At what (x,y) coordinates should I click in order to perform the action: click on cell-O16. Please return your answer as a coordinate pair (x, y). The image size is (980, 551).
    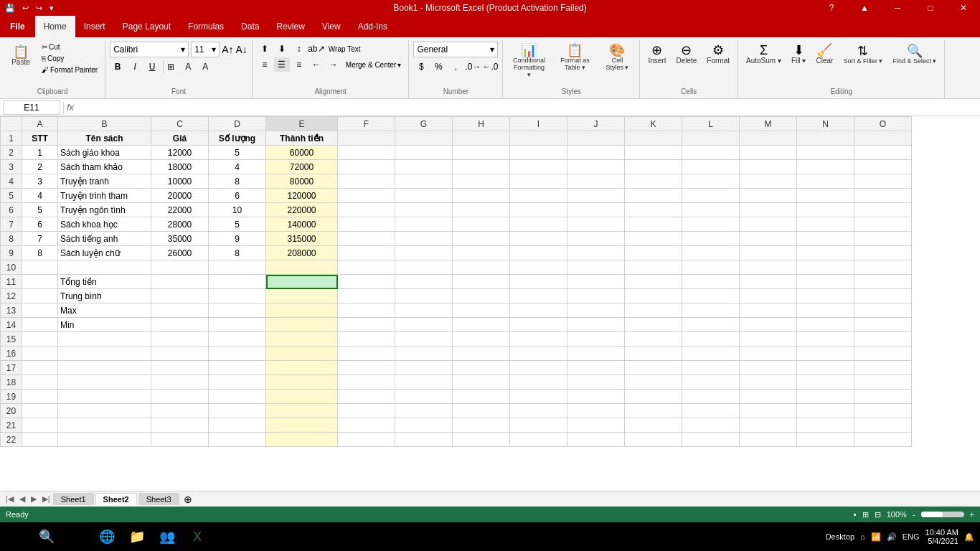
    Looking at the image, I should click on (883, 354).